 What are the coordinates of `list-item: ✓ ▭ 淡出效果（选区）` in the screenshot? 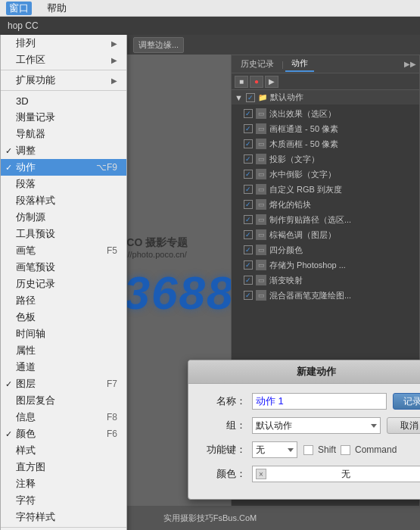 It's located at (325, 114).